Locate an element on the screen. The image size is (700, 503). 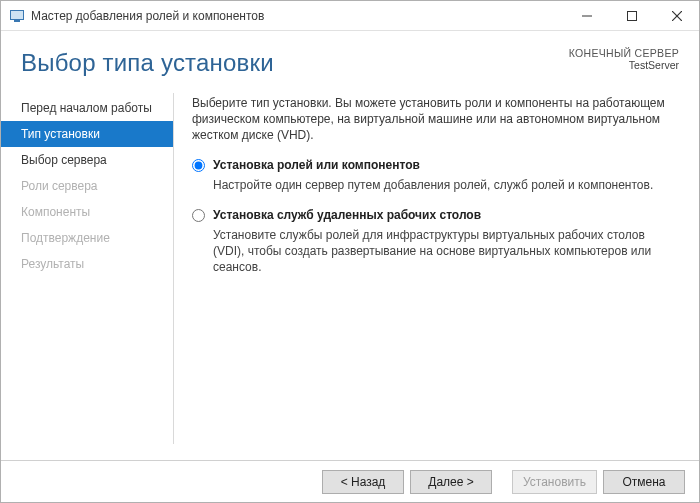
sidebar-item-label: Роли сервера is located at coordinates (60, 186).